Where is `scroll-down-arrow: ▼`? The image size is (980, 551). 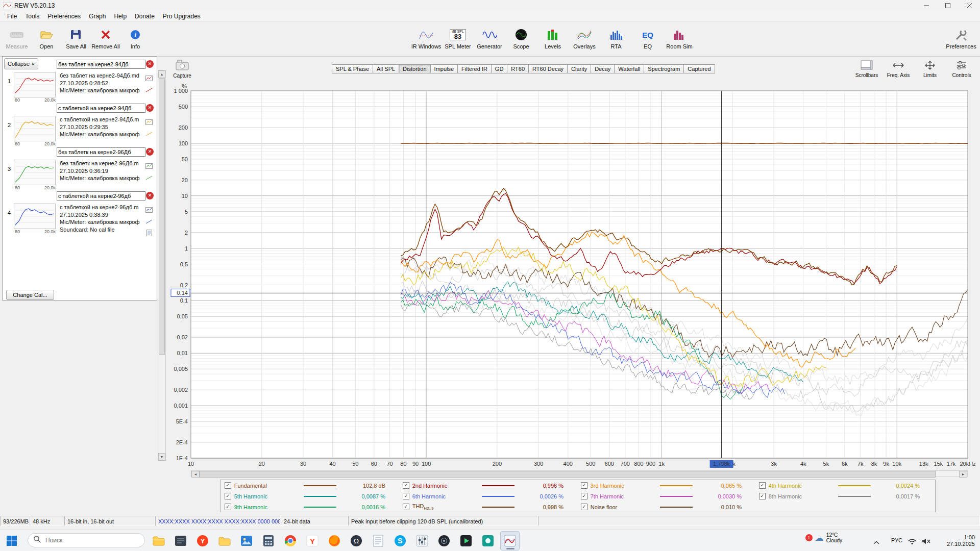
scroll-down-arrow: ▼ is located at coordinates (162, 457).